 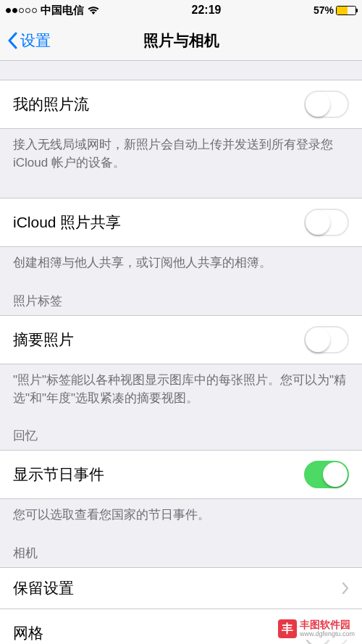 I want to click on status-left: 中国电信, so click(x=52, y=10).